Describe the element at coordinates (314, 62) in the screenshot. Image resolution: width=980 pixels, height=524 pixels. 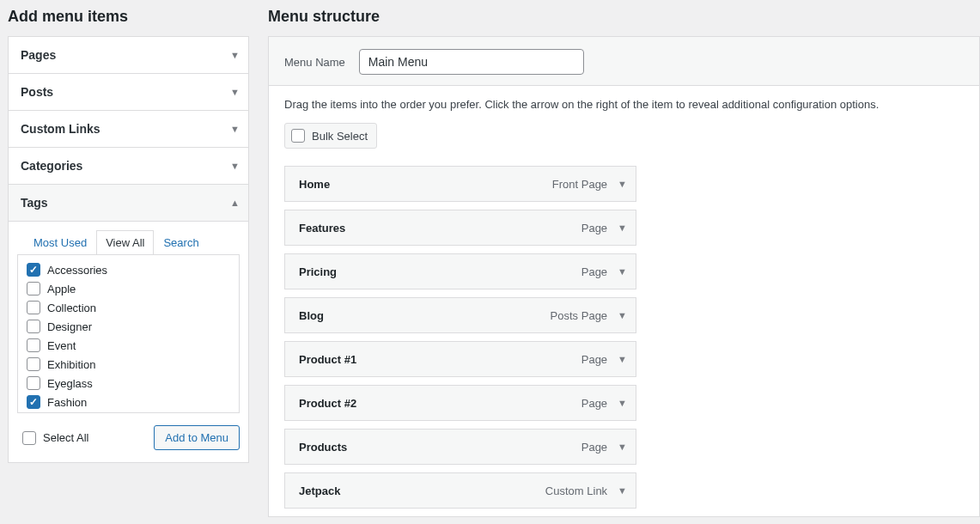
I see `menu-name-label: Menu Name` at that location.